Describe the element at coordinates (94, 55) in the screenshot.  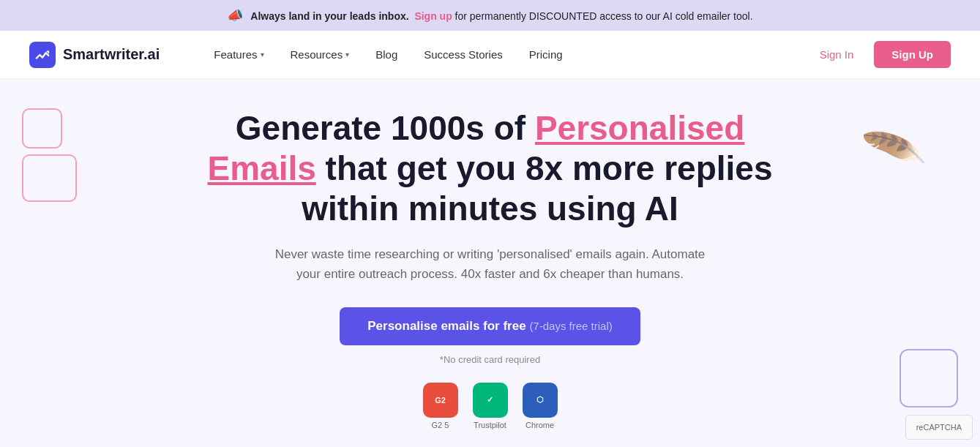
I see `logo-link: Smartwriter.ai` at that location.